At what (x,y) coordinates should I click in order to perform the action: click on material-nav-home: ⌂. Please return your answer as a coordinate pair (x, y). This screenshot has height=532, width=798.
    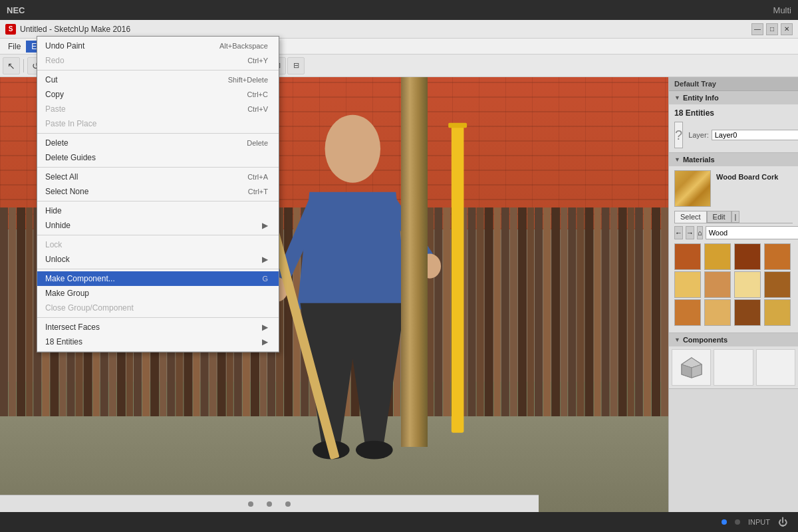
    Looking at the image, I should click on (700, 233).